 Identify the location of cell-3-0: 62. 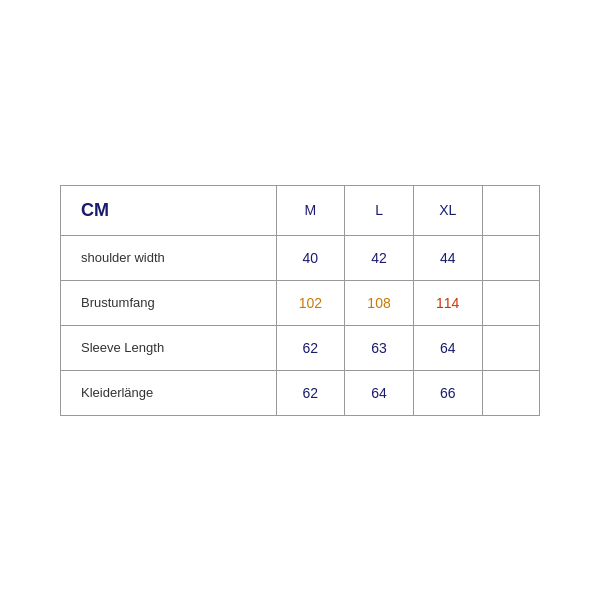
(310, 392).